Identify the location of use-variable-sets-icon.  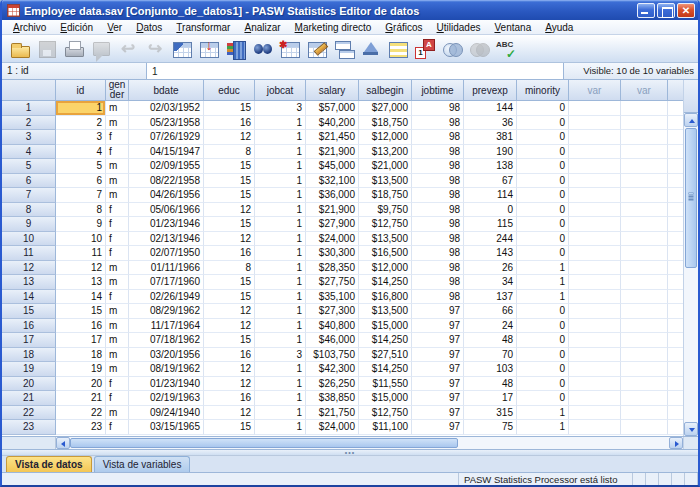
(452, 49).